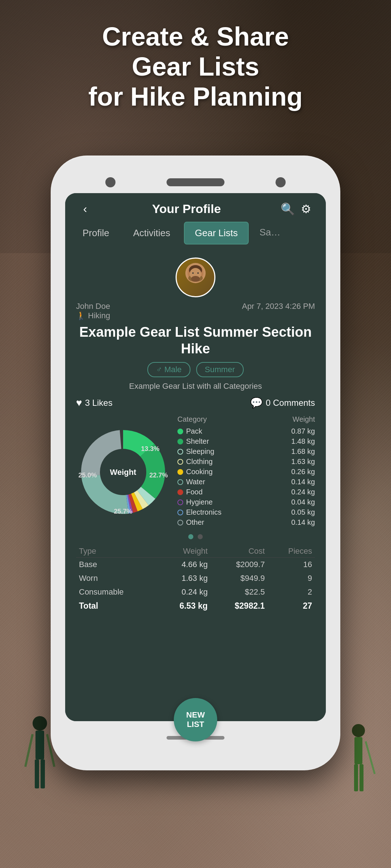 The width and height of the screenshot is (391, 868). Describe the element at coordinates (93, 316) in the screenshot. I see `activity-label: 🚶 Hiking` at that location.